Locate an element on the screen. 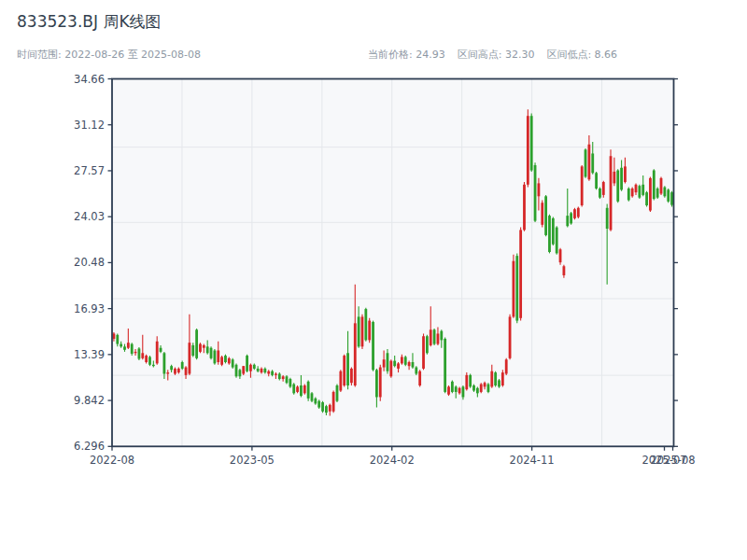 The height and width of the screenshot is (560, 747). x-tick-label: 2025-08 is located at coordinates (673, 460).